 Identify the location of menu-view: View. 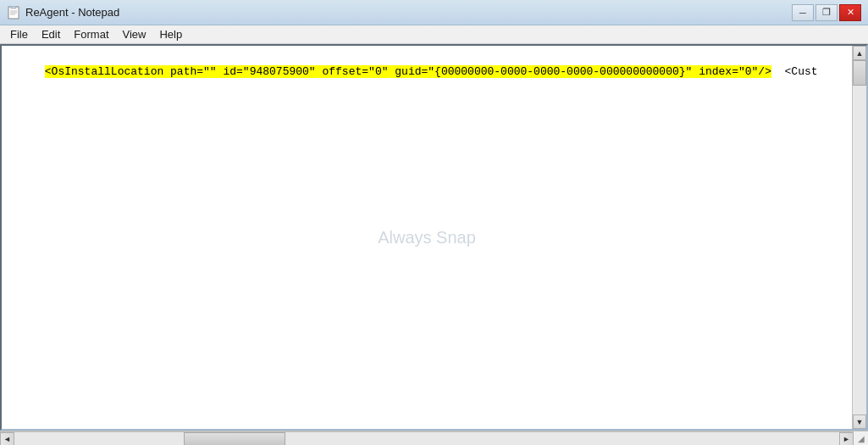
(135, 34).